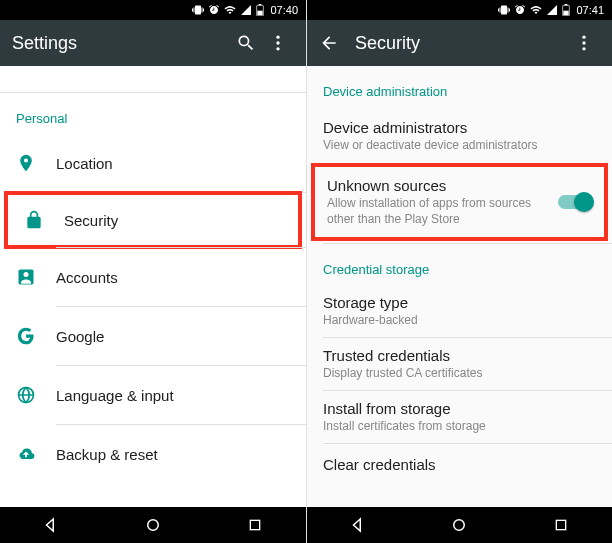 The width and height of the screenshot is (612, 543). What do you see at coordinates (36, 277) in the screenshot?
I see `account-icon` at bounding box center [36, 277].